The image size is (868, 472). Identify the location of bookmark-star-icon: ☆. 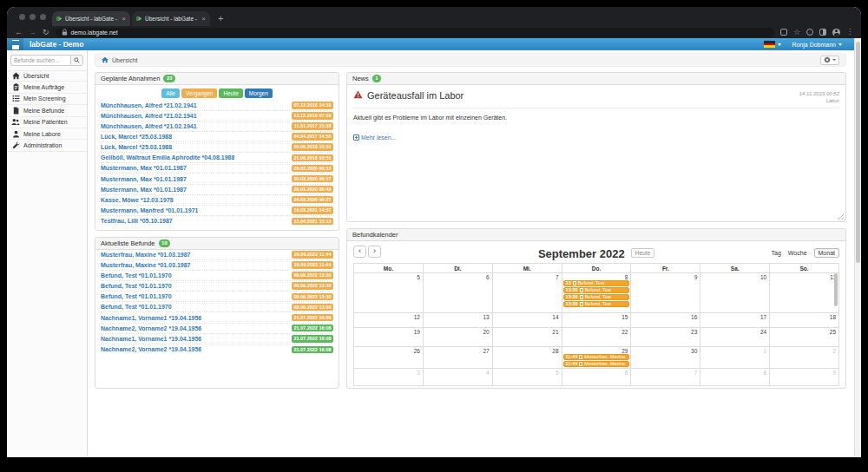
(797, 33).